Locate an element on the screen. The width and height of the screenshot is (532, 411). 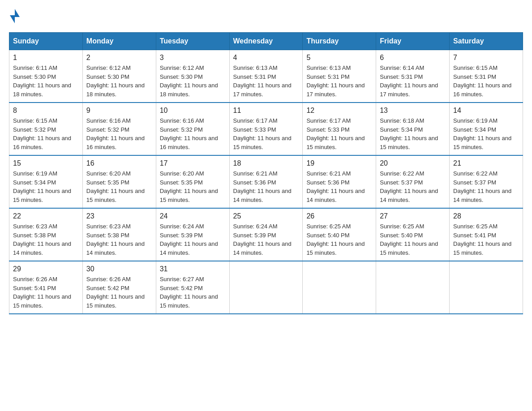
day-number: 24 is located at coordinates (193, 216).